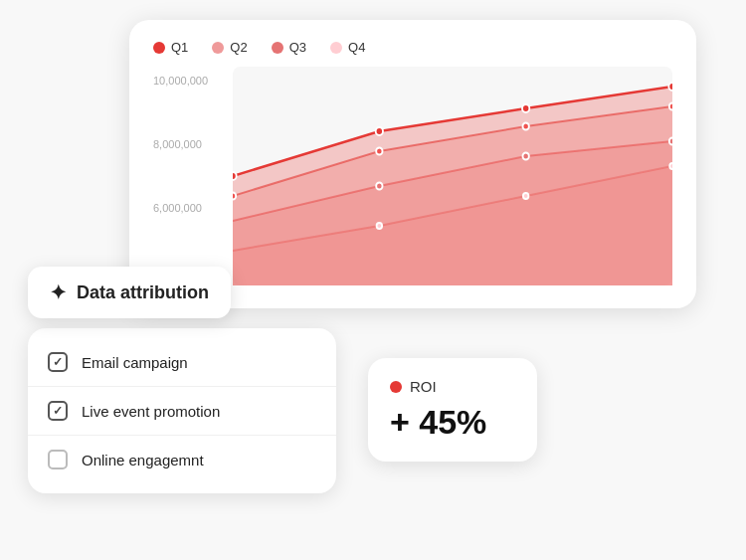  What do you see at coordinates (135, 362) in the screenshot?
I see `checklist-label-1: Email campaign` at bounding box center [135, 362].